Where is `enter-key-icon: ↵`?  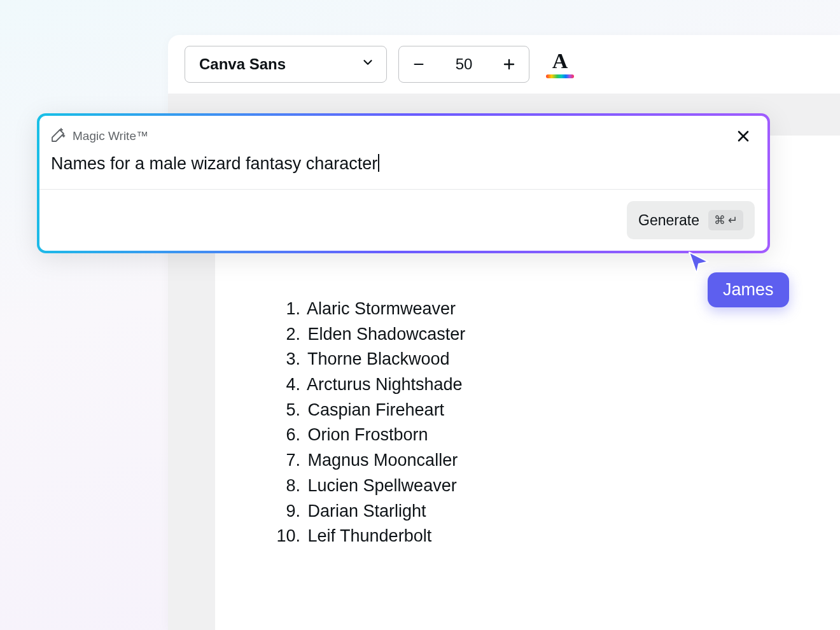 enter-key-icon: ↵ is located at coordinates (733, 220).